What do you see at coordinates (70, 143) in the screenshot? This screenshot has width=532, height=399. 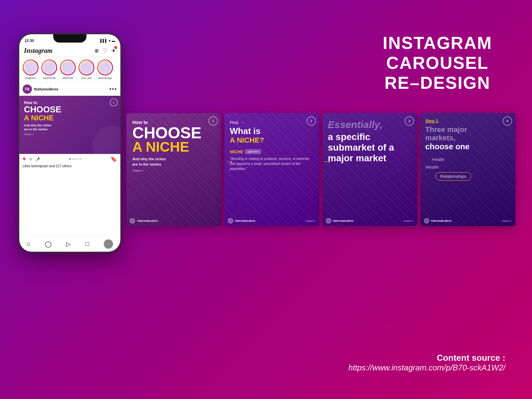 I see `phone-mockup: 12:30 ▌▌▌ ▾ ▬ Instagram ⊕ ♡ ✈ 1 im` at bounding box center [70, 143].